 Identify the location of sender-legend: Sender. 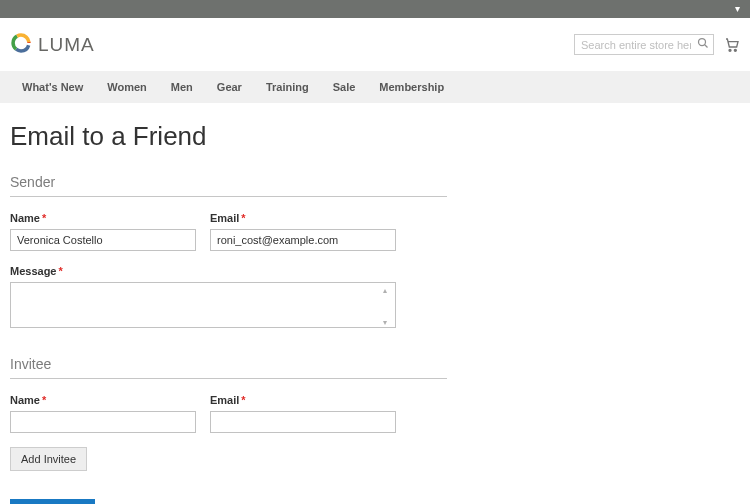
(228, 186).